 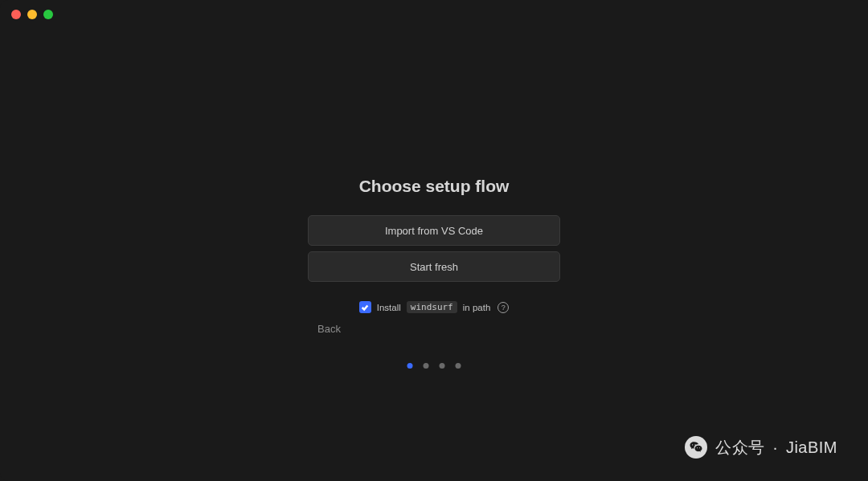 I want to click on import-vscode-label: Import from VS Code, so click(x=434, y=231).